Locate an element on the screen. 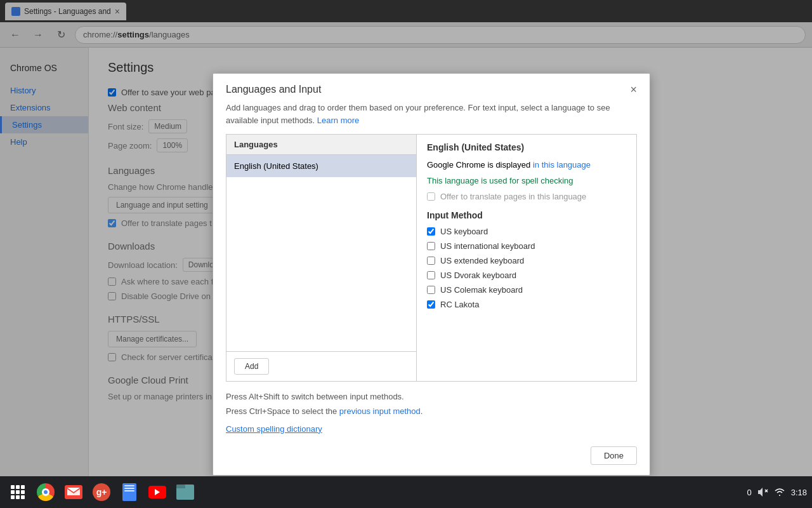  input-method-row-4: US Colemak keyboard is located at coordinates (527, 290).